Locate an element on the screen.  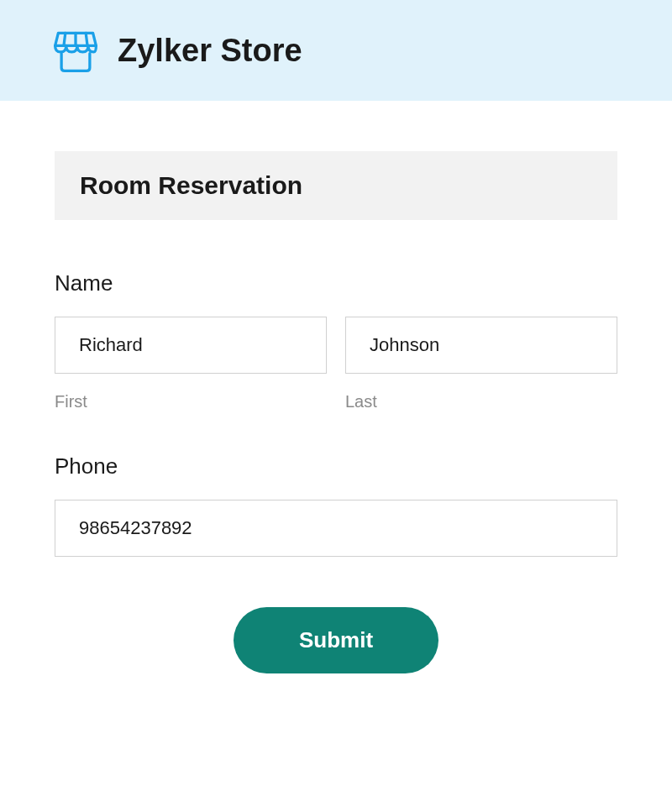
last-name-sub-label: Last is located at coordinates (481, 401).